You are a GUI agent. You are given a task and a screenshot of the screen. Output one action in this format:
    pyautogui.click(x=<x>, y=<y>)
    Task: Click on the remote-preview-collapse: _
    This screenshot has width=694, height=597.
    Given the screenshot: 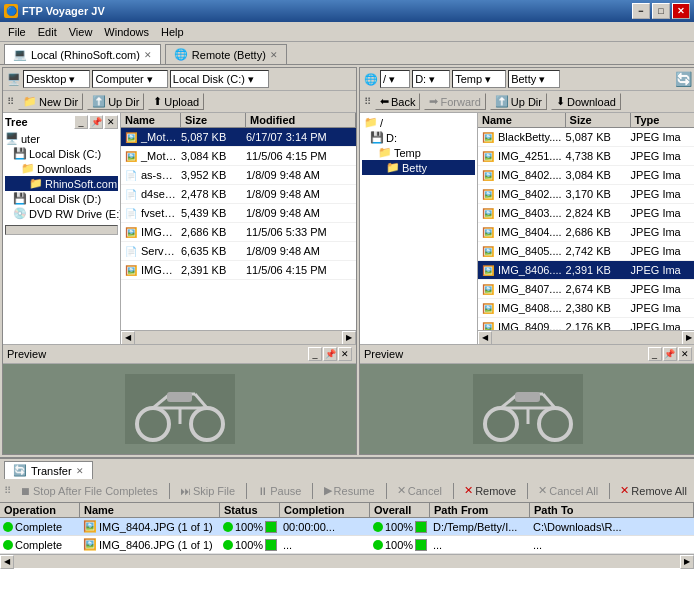 What is the action you would take?
    pyautogui.click(x=655, y=354)
    